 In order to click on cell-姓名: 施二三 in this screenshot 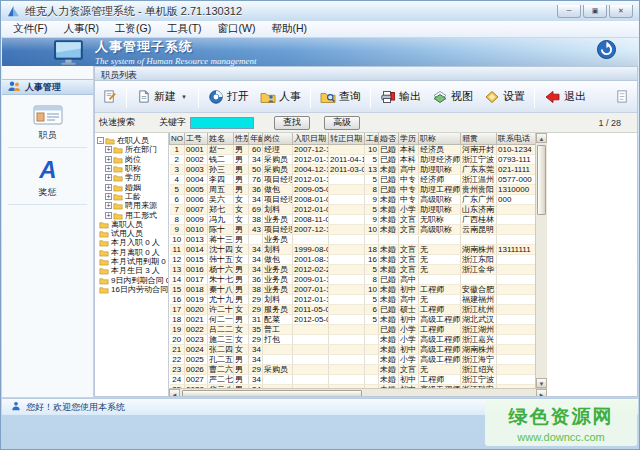, I will do `click(221, 340)`.